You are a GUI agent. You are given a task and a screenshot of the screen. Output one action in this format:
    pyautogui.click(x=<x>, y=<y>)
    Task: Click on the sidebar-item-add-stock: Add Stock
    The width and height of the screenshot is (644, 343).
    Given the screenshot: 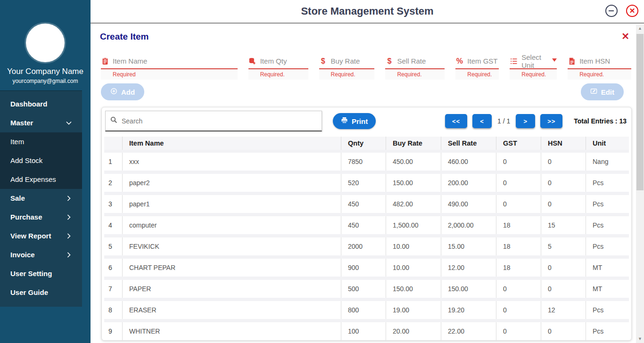 What is the action you would take?
    pyautogui.click(x=41, y=161)
    